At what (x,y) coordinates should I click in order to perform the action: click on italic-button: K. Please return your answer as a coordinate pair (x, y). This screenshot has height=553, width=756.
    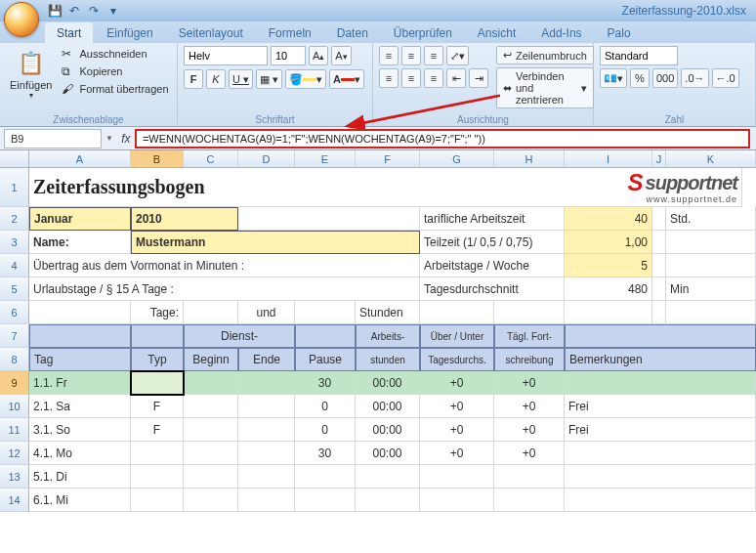
    Looking at the image, I should click on (216, 79).